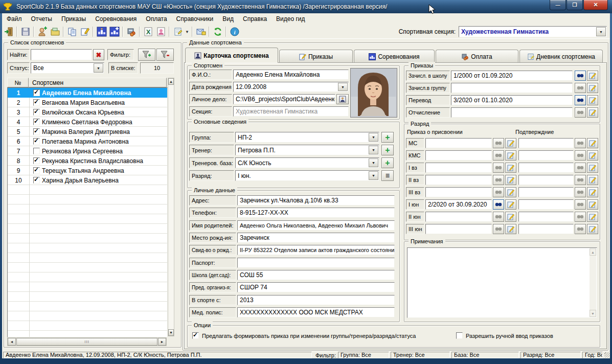  I want to click on table-row: 5 Маркина Валерия Дмитриевна, so click(87, 132).